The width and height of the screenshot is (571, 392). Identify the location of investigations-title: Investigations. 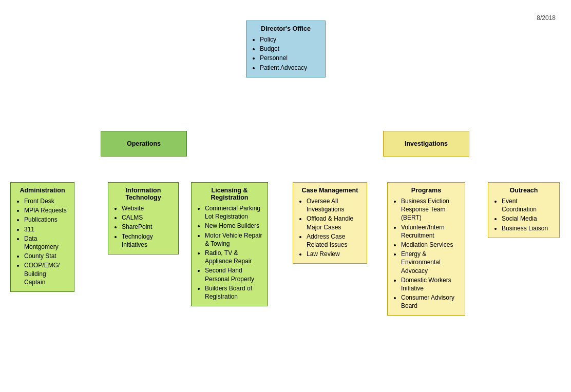
(426, 144).